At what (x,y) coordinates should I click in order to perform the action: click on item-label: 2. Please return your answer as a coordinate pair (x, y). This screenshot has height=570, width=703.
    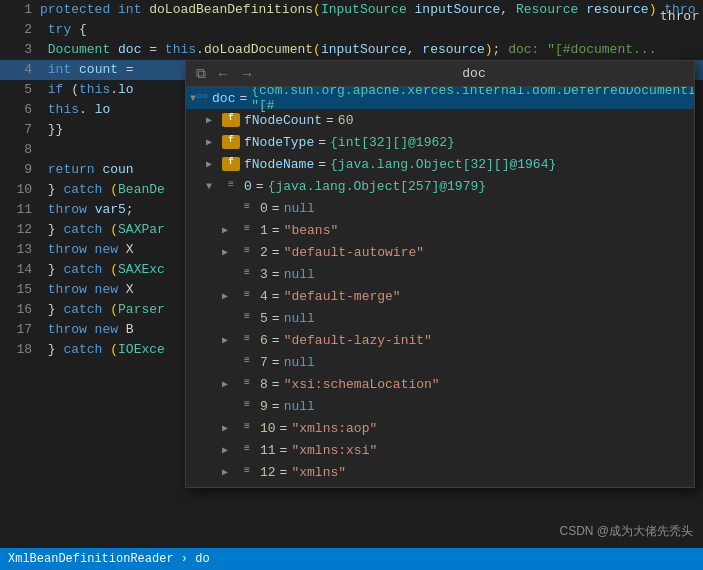
    Looking at the image, I should click on (264, 252).